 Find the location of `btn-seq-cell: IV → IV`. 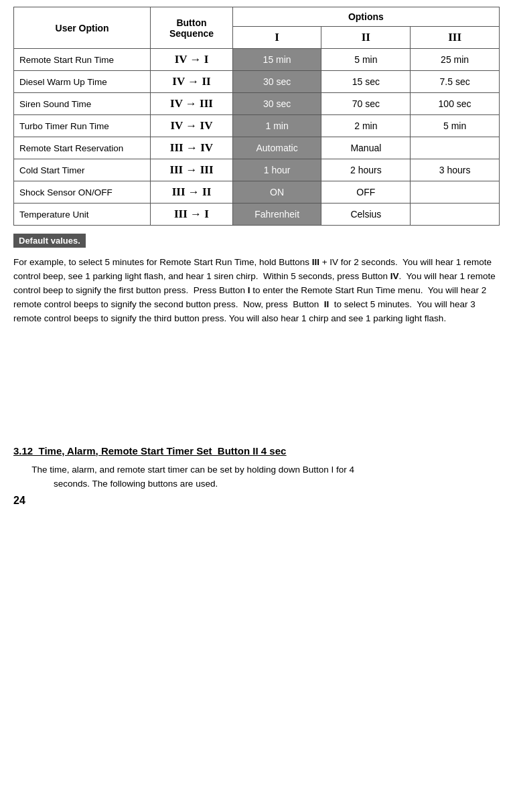

btn-seq-cell: IV → IV is located at coordinates (192, 126).